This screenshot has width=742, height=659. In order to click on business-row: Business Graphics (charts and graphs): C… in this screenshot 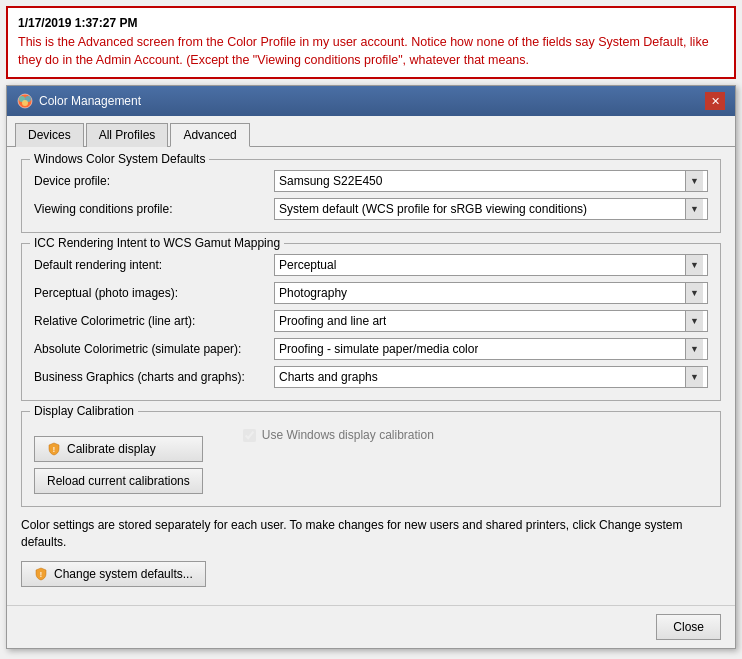, I will do `click(371, 377)`.